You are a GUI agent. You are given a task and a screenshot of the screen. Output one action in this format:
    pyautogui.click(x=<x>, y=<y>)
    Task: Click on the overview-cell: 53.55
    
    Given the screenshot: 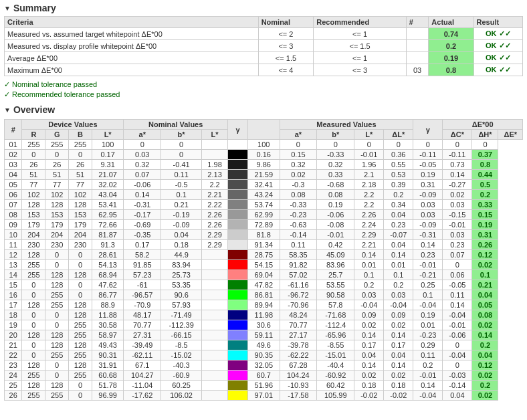 What is the action you would take?
    pyautogui.click(x=336, y=285)
    